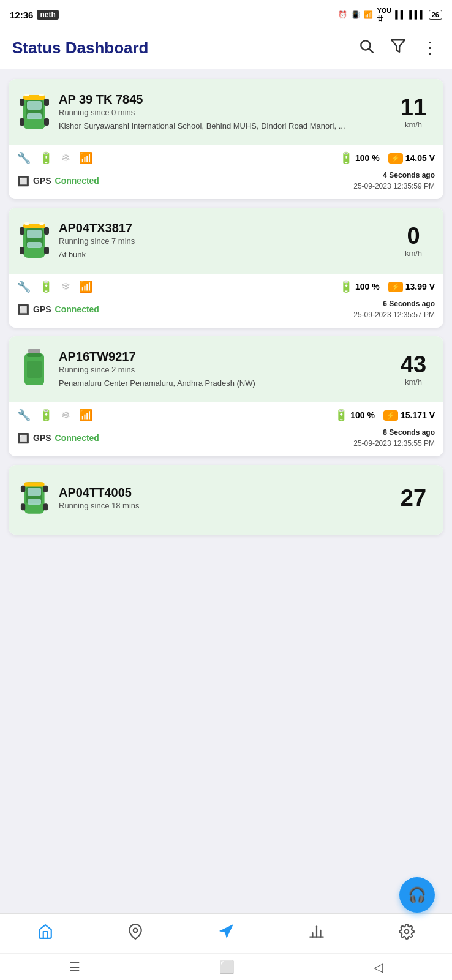 This screenshot has height=980, width=452. Describe the element at coordinates (394, 443) in the screenshot. I see `full-timestamp-2: 25-09-2023 12:35:55 PM` at that location.